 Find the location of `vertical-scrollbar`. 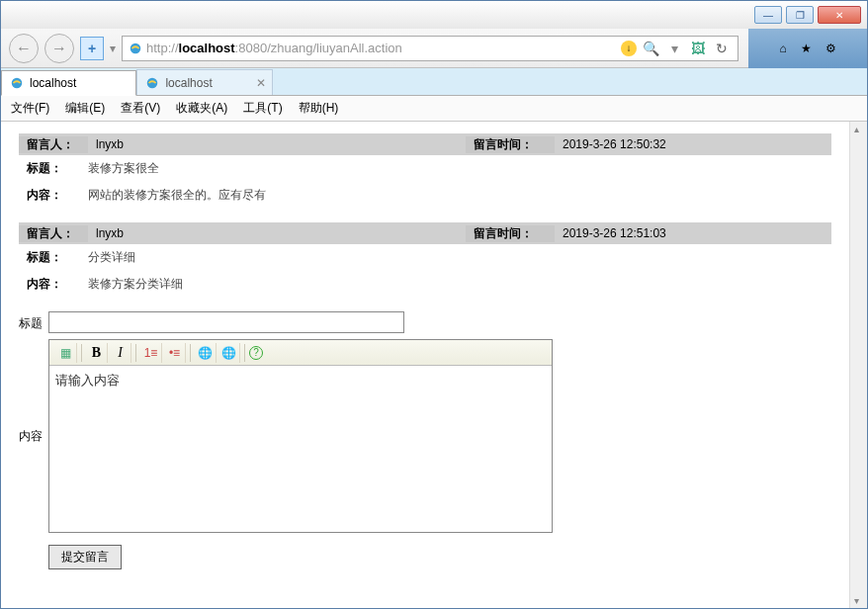

vertical-scrollbar is located at coordinates (858, 365).